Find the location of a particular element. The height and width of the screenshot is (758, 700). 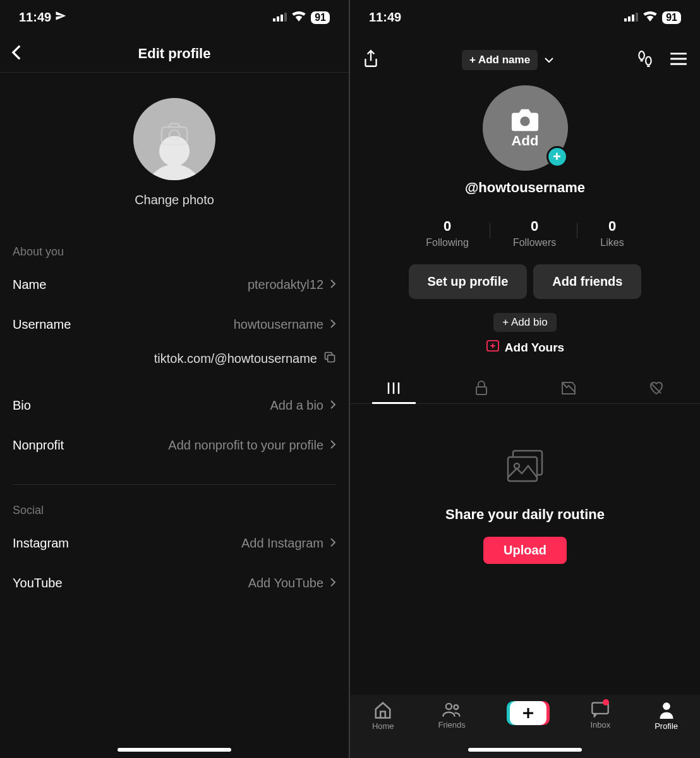

avatar-section: Add + @howtousername is located at coordinates (525, 140).